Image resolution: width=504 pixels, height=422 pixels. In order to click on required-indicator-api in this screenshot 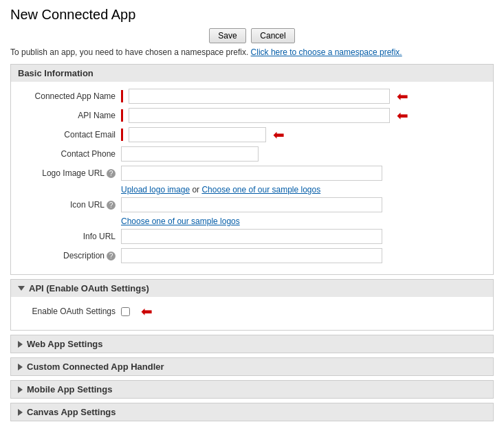, I will do `click(122, 115)`.